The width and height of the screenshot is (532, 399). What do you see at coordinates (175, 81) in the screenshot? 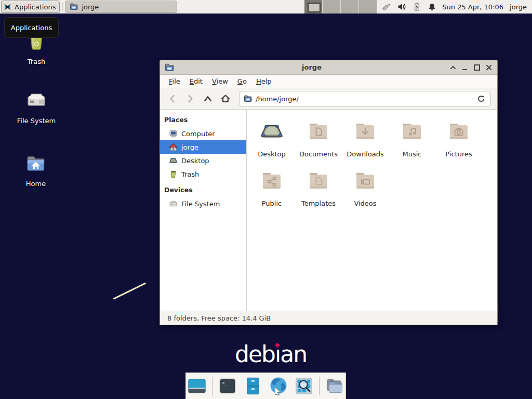
I see `menu-file: File` at bounding box center [175, 81].